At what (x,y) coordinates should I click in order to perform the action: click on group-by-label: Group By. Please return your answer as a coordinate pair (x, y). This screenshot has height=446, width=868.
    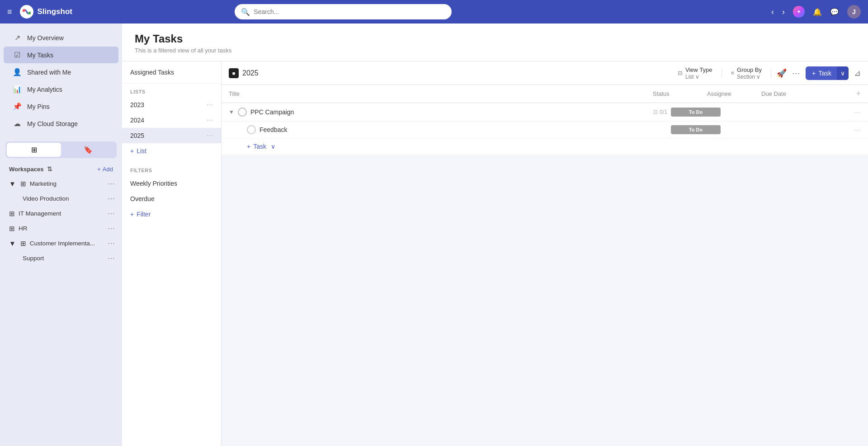
    Looking at the image, I should click on (750, 70).